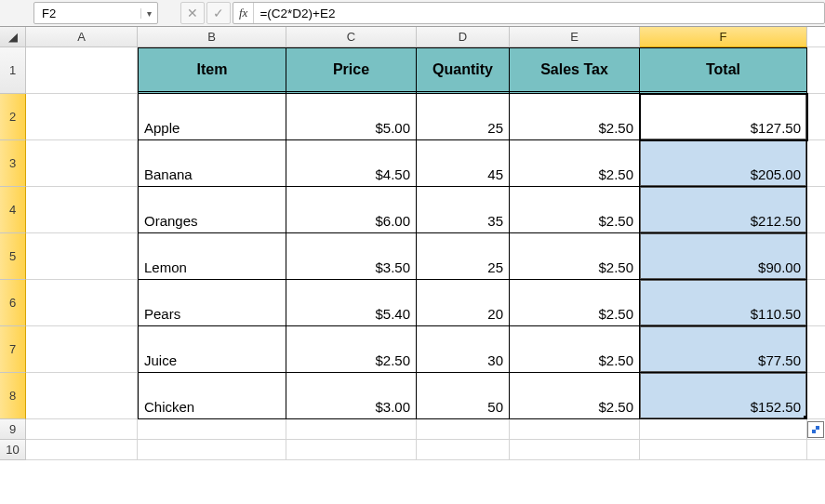  What do you see at coordinates (13, 257) in the screenshot?
I see `row-header-5: 5` at bounding box center [13, 257].